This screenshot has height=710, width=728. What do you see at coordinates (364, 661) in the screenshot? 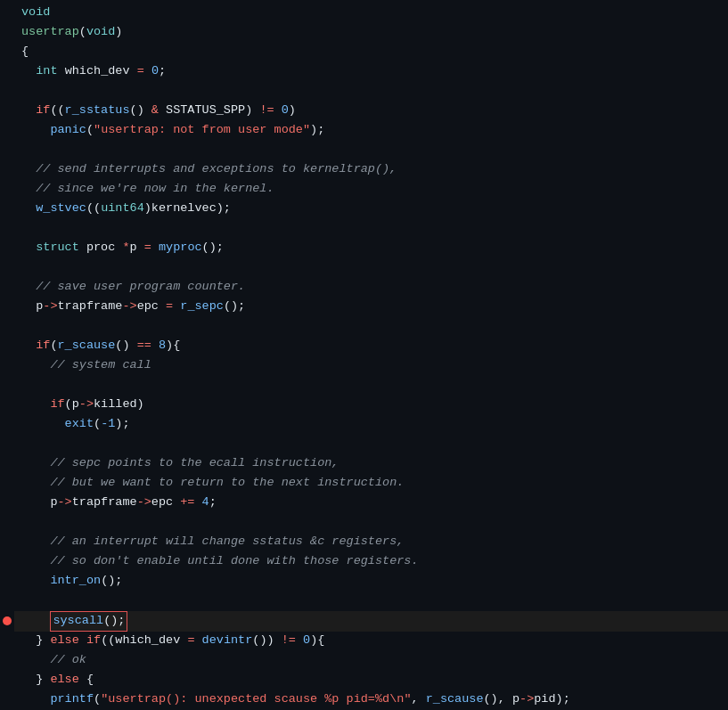
I see `code-line: // ok` at bounding box center [364, 661].